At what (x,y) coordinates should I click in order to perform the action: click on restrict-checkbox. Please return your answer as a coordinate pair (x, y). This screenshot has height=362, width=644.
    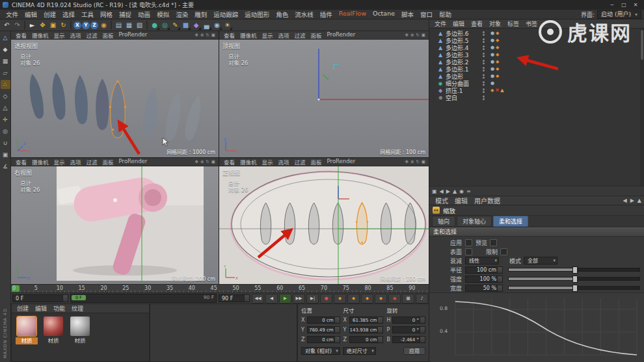
    Looking at the image, I should click on (503, 252).